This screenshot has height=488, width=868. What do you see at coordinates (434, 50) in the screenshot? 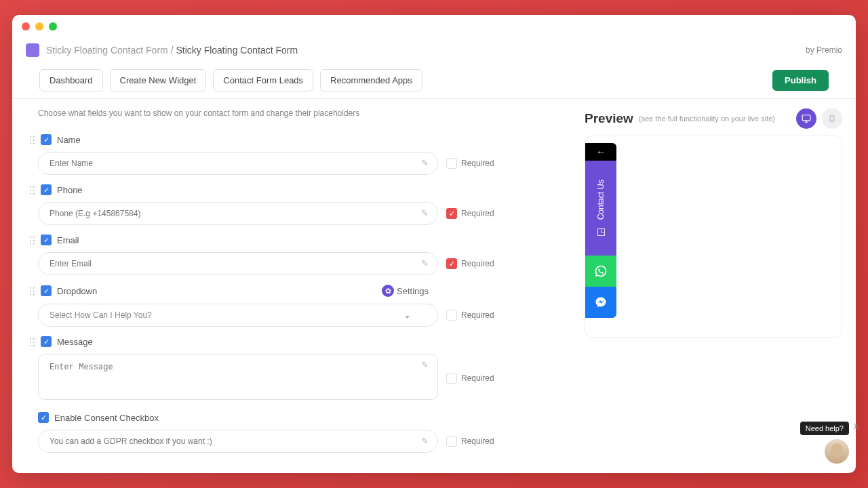
I see `breadcrumb-row: Sticky Floating Contact Form / Sticky Fl…` at bounding box center [434, 50].